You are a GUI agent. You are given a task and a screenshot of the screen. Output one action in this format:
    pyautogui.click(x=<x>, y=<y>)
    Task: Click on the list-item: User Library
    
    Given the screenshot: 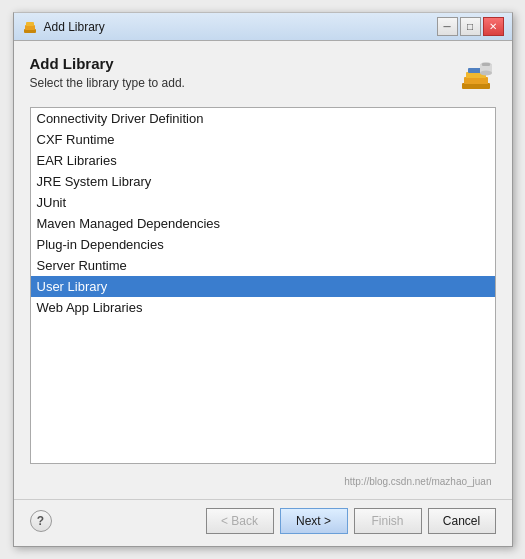 What is the action you would take?
    pyautogui.click(x=263, y=286)
    